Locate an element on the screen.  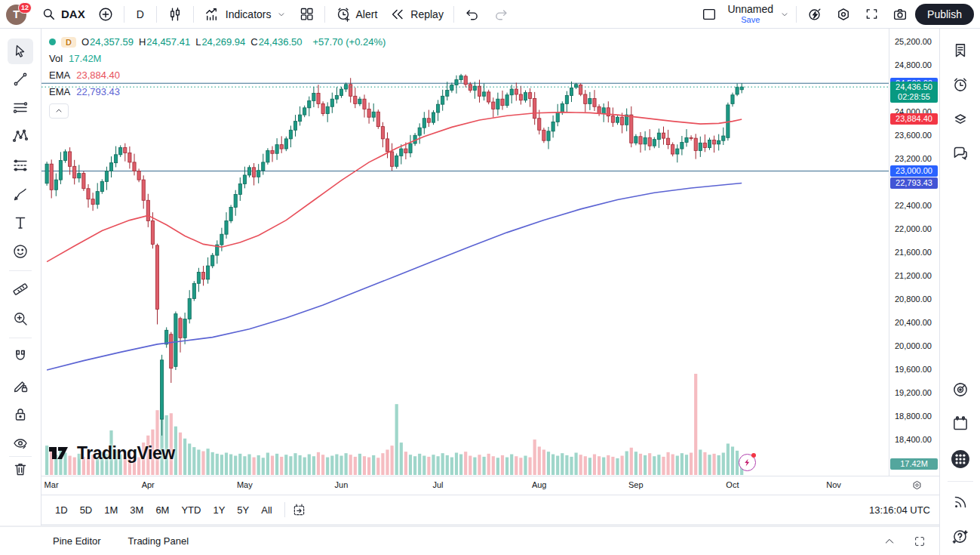
watchlist-button is located at coordinates (960, 51).